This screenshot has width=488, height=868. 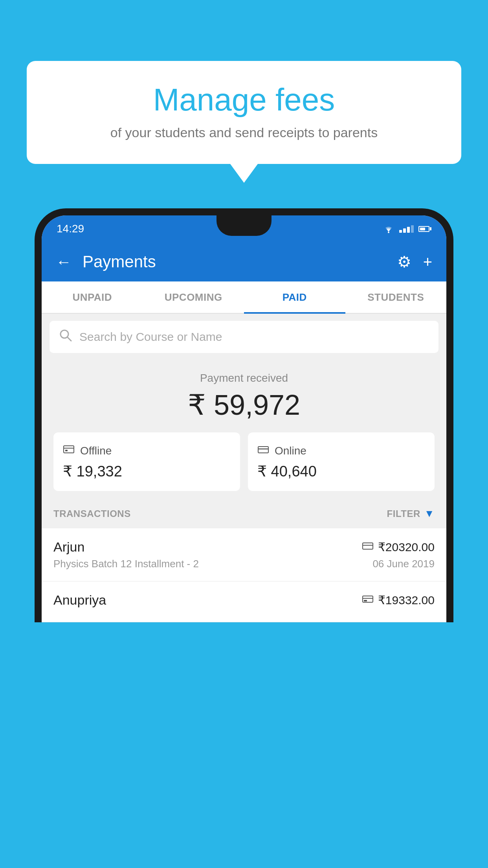 What do you see at coordinates (404, 514) in the screenshot?
I see `filter-label: FILTER` at bounding box center [404, 514].